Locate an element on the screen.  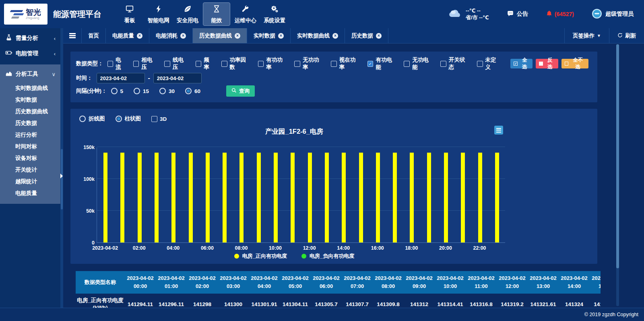
sidebar-group-电能管理: 电能管理‹ is located at coordinates (30, 54).